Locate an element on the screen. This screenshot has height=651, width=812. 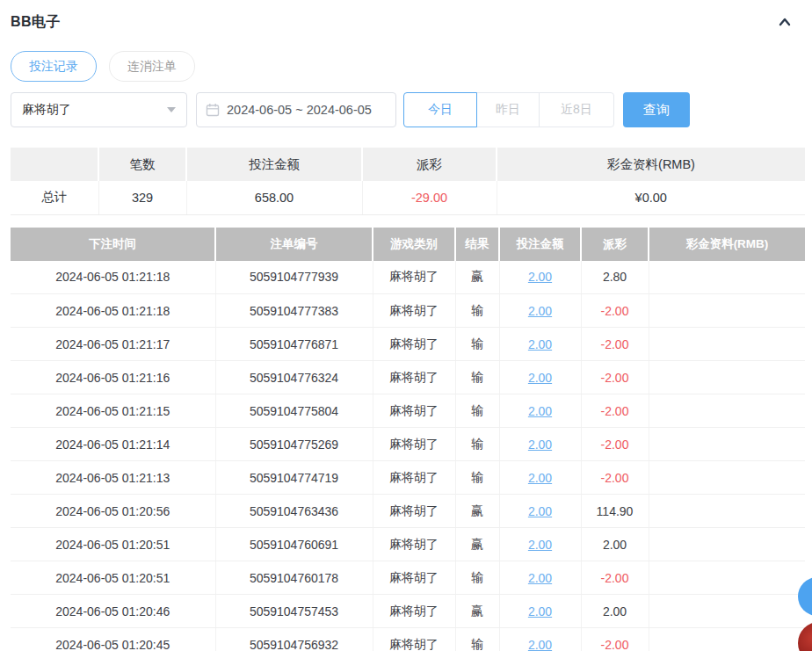
bet-time-cell: 2024-06-05 01:21:16 is located at coordinates (112, 378).